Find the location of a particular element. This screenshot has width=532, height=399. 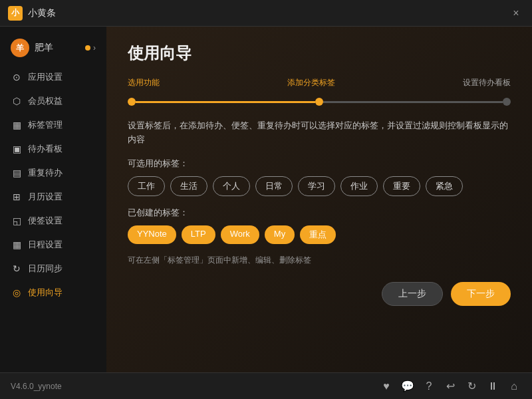

sidebar-item-usage-guide: ◎ 使用向导 is located at coordinates (53, 293).